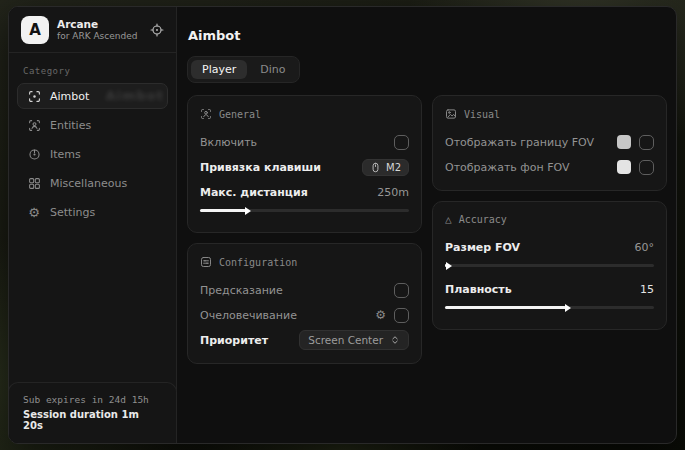 The width and height of the screenshot is (685, 450). I want to click on grid-icon, so click(34, 184).